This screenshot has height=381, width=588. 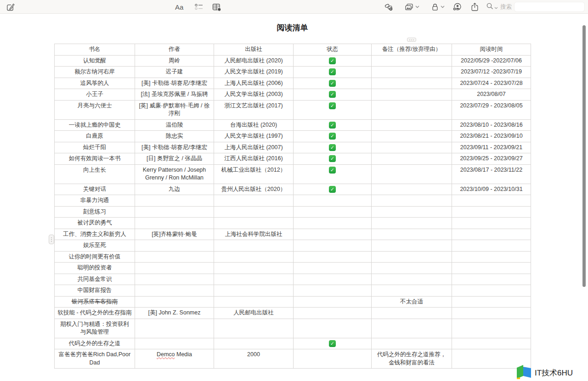 What do you see at coordinates (412, 39) in the screenshot?
I see `column-drag-handle` at bounding box center [412, 39].